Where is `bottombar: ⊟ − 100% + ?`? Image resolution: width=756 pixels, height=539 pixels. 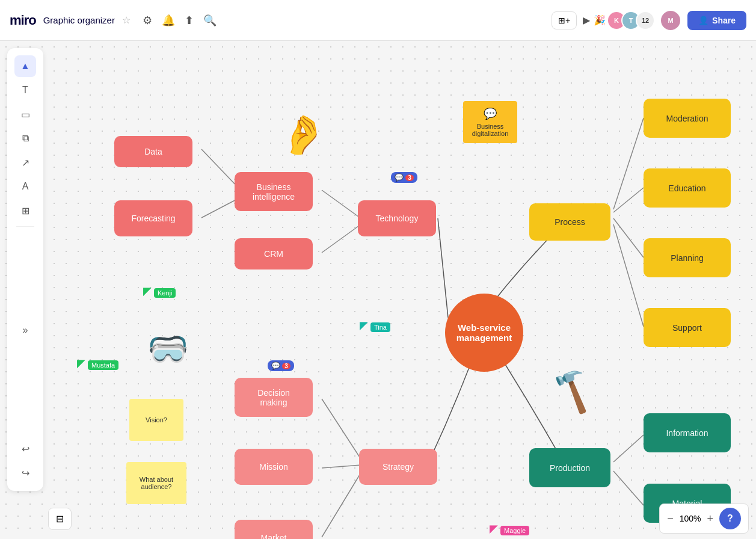
bottombar: ⊟ − 100% + ? is located at coordinates (398, 519).